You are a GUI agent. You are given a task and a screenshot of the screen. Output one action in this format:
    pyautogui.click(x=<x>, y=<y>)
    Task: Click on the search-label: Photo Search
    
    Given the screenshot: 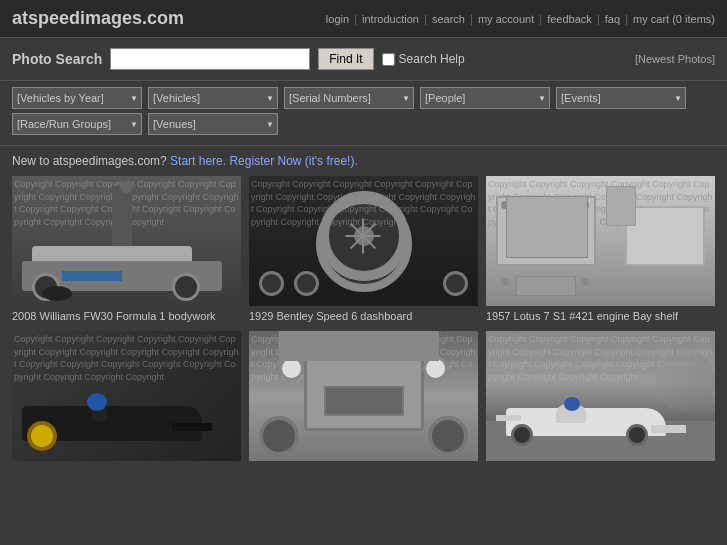 What is the action you would take?
    pyautogui.click(x=57, y=59)
    